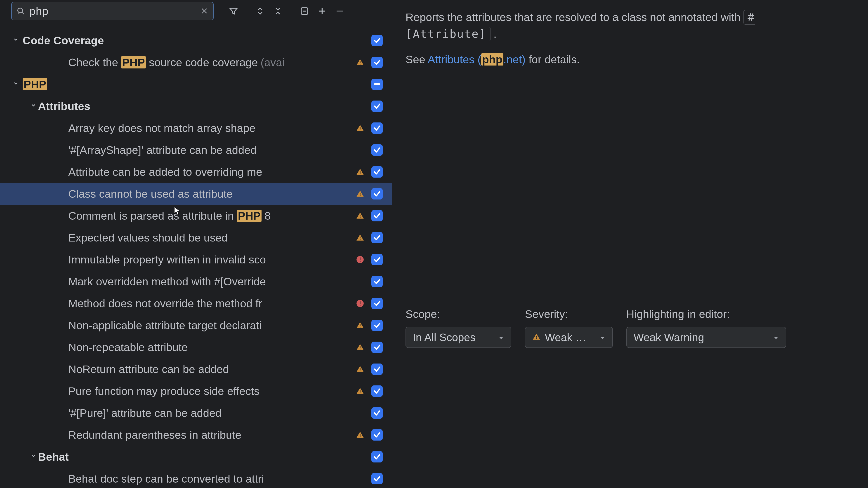  What do you see at coordinates (360, 303) in the screenshot?
I see `error-icon` at bounding box center [360, 303].